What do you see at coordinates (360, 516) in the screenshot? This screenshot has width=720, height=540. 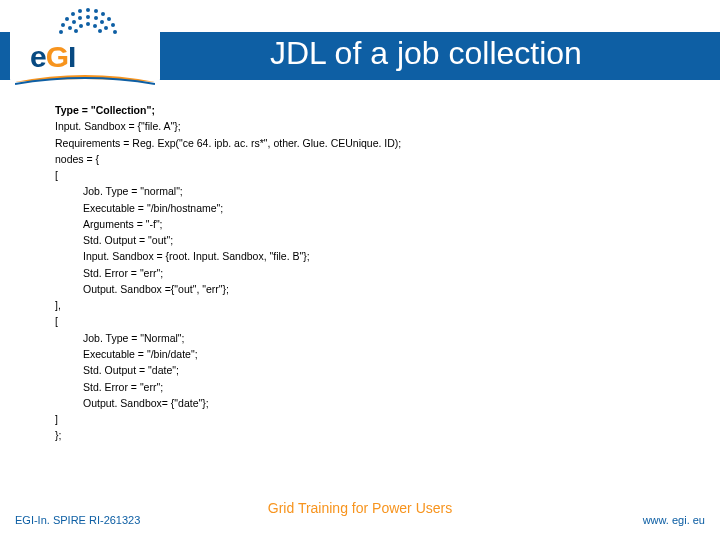 I see `footer: Grid Training for Power Users EGI-In. SP…` at bounding box center [360, 516].